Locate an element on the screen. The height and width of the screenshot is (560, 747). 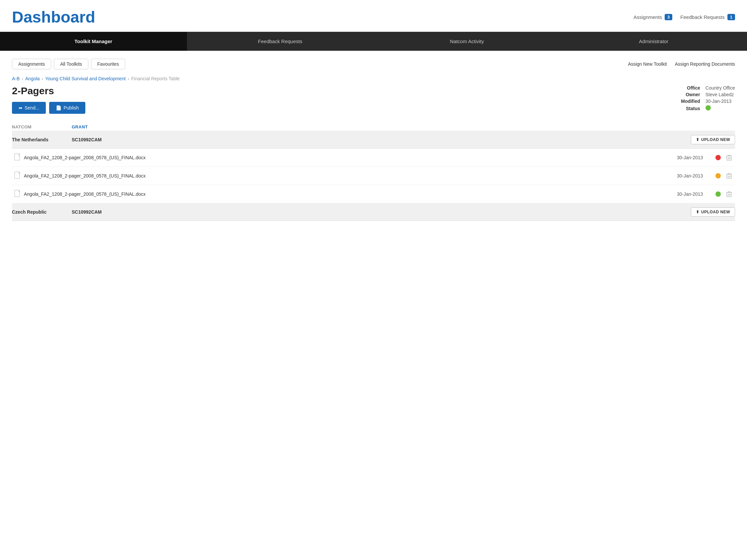
upload-icon: ⬆ is located at coordinates (698, 140).